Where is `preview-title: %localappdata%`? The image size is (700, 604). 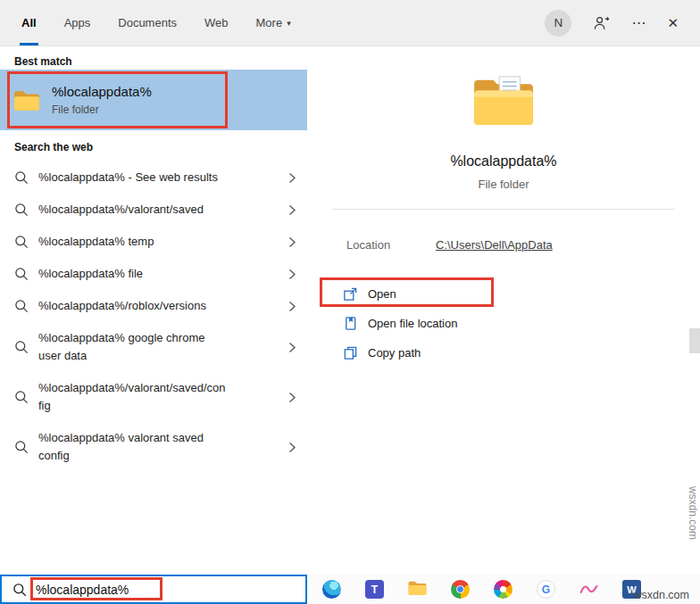 preview-title: %localappdata% is located at coordinates (504, 161).